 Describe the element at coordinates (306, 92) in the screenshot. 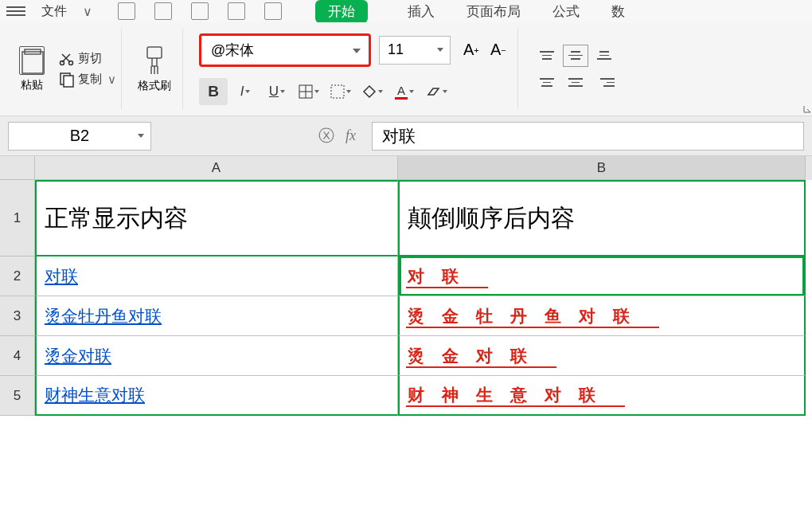

I see `border-icon` at that location.